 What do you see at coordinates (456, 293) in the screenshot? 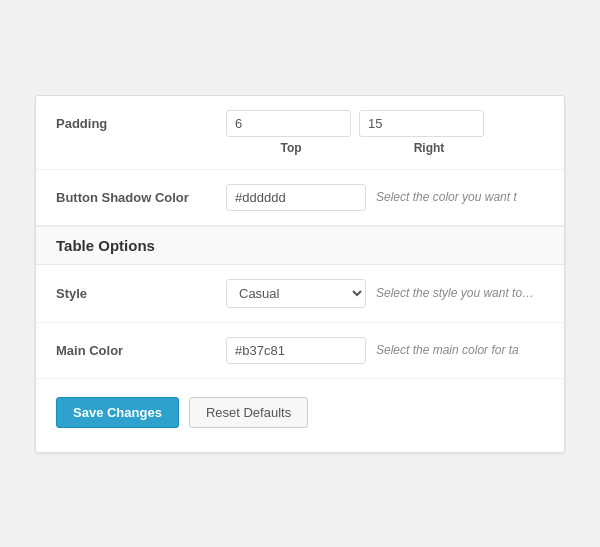
I see `style-description: Select the style you want to apply to al…` at bounding box center [456, 293].